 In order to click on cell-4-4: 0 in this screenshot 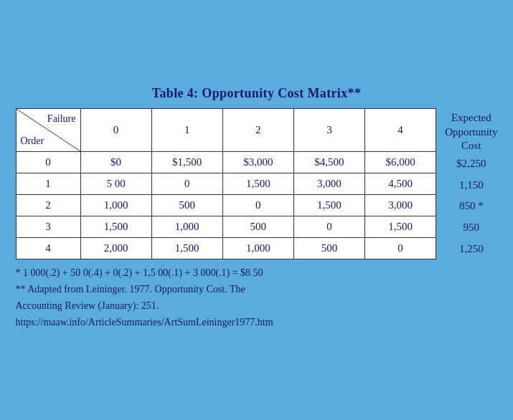, I will do `click(400, 249)`.